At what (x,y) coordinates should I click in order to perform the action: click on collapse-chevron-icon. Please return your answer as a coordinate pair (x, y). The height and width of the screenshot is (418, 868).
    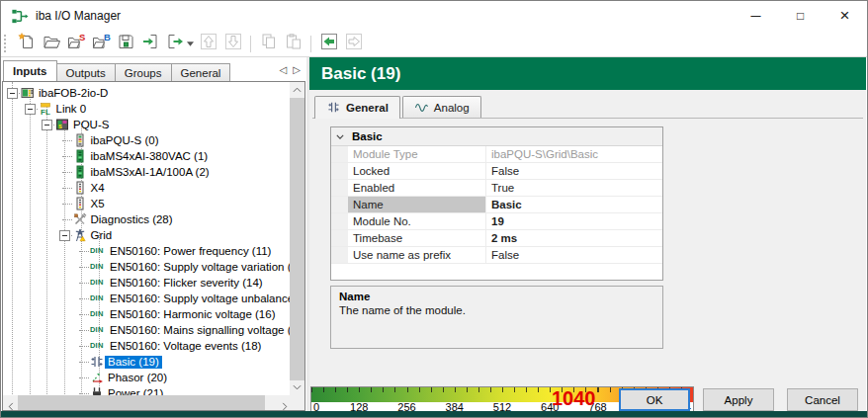
    Looking at the image, I should click on (340, 136).